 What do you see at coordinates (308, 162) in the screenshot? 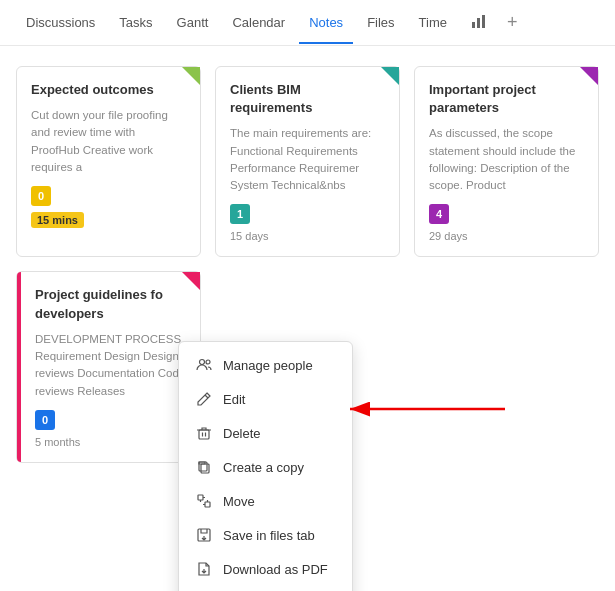
I see `card-clients-bim: Clients BIM requirements The main requir…` at bounding box center [308, 162].